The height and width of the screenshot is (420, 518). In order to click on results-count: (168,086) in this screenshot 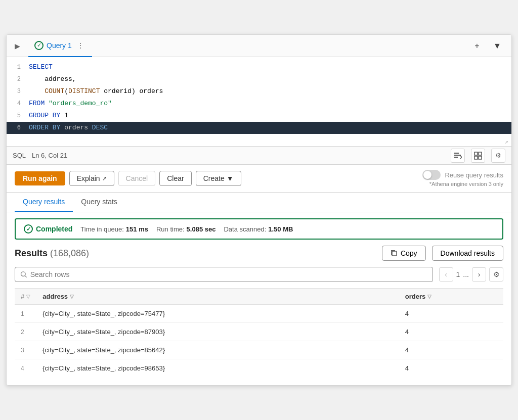, I will do `click(70, 253)`.